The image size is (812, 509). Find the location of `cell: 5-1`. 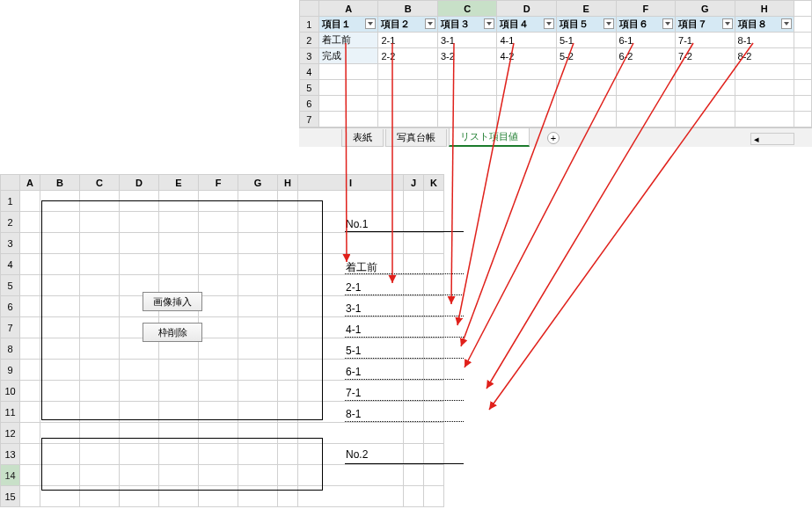

cell: 5-1 is located at coordinates (586, 40).